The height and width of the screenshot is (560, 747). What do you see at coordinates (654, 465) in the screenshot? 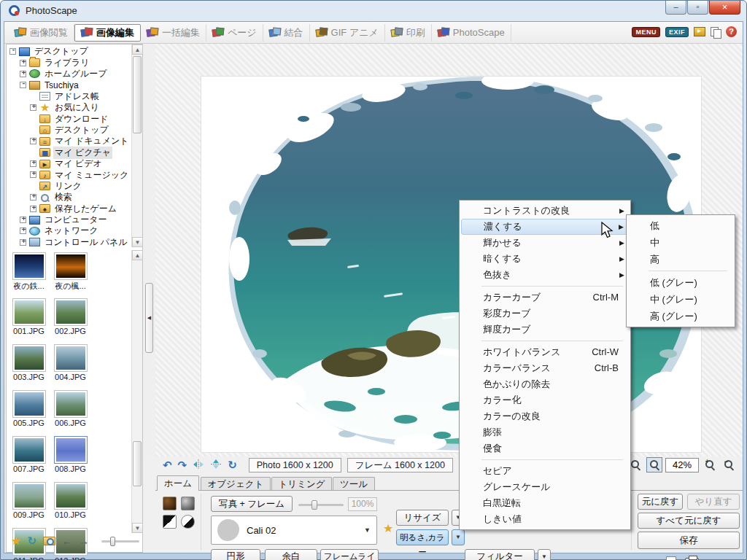
I see `fit-to-window-button` at bounding box center [654, 465].